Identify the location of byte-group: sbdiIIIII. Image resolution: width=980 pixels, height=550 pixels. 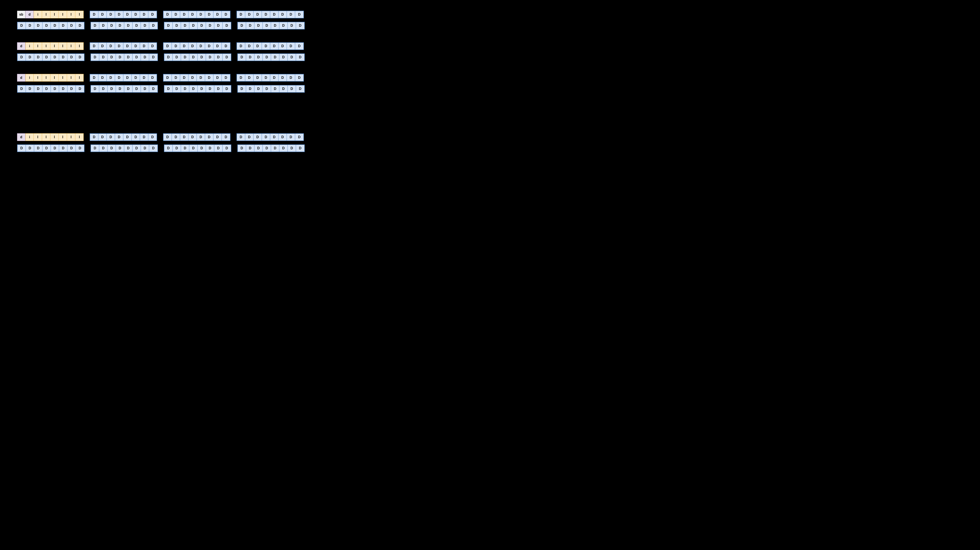
(50, 14).